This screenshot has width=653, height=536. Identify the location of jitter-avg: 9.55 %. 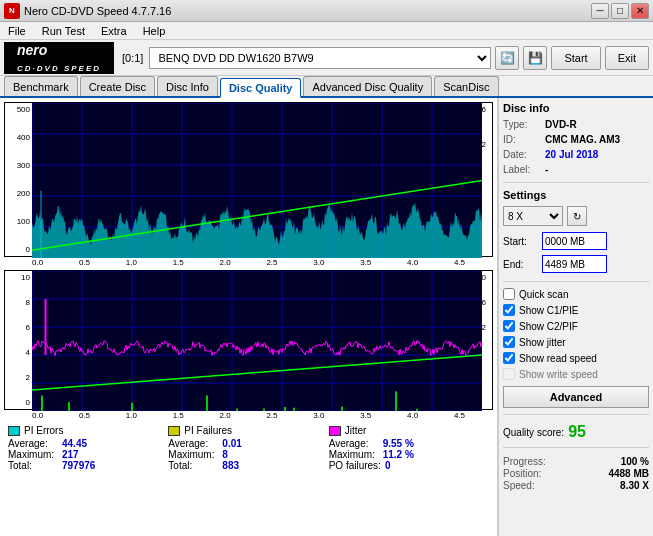
(408, 444).